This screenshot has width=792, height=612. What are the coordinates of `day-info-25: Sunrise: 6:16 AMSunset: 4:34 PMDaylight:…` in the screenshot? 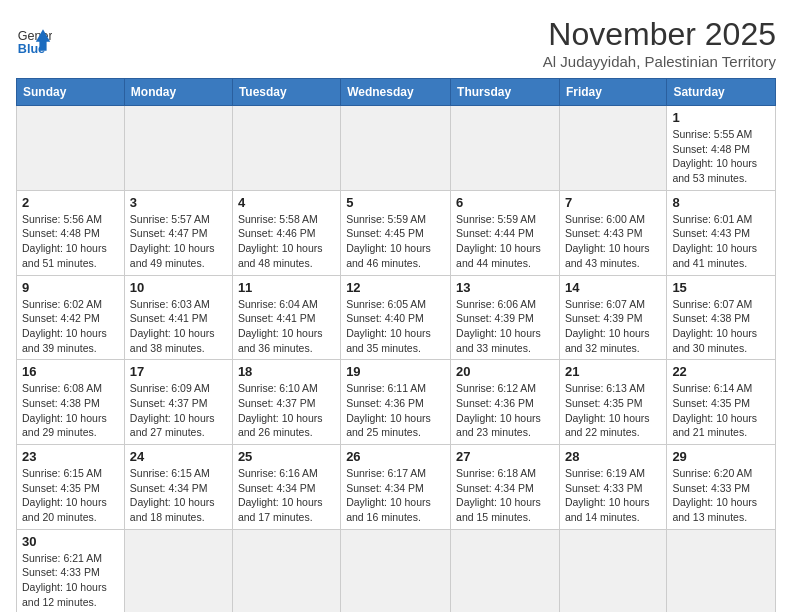 It's located at (286, 496).